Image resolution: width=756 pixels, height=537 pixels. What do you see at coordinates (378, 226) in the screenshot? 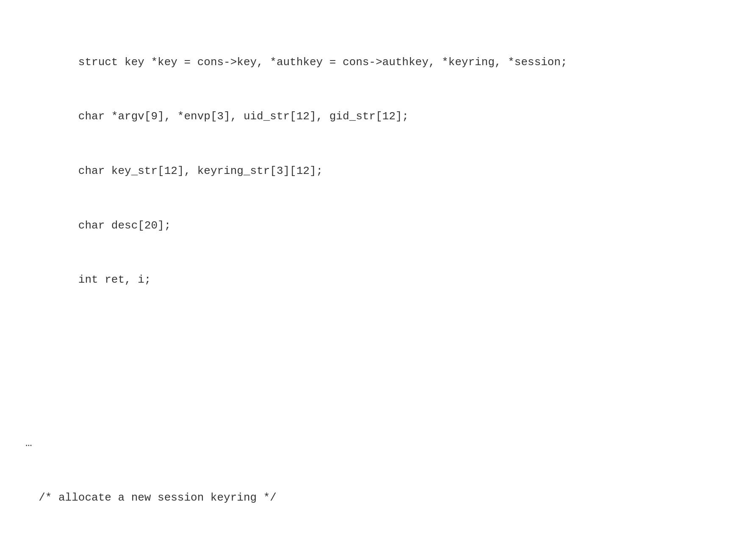
I see `code-line-4: char desc[20];` at bounding box center [378, 226].